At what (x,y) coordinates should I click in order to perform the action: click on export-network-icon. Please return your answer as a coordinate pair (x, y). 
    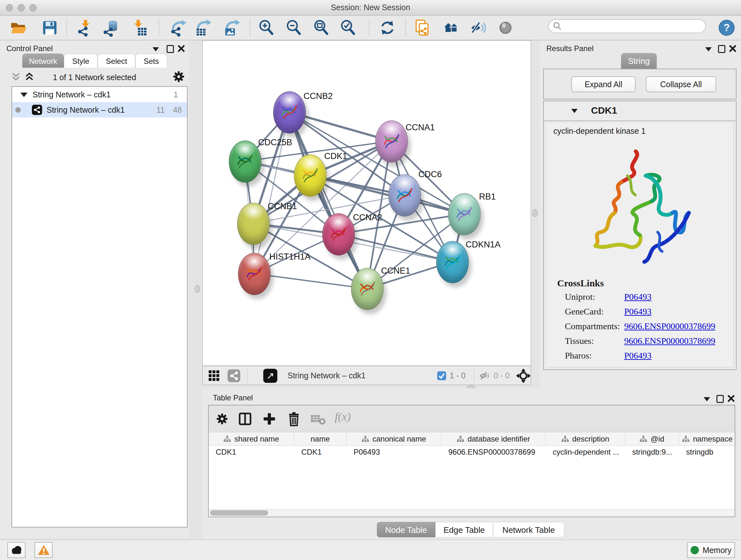
    Looking at the image, I should click on (178, 28).